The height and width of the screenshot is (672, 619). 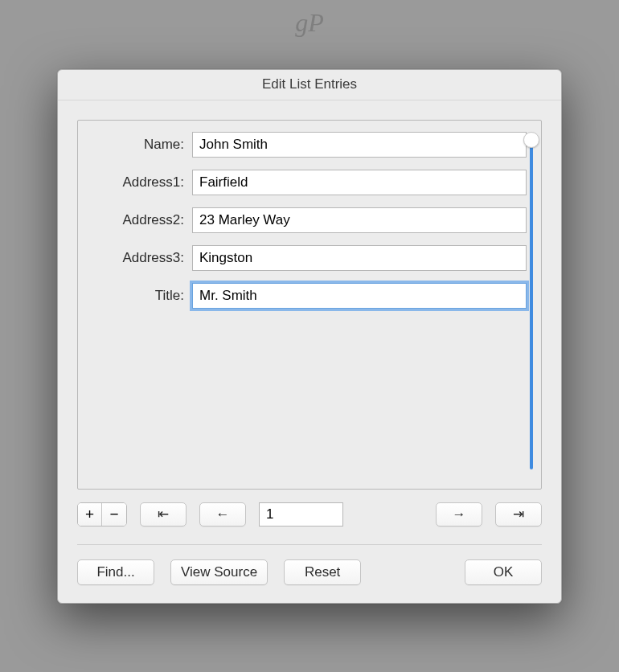 I want to click on label-address3: Address3:, so click(x=136, y=258).